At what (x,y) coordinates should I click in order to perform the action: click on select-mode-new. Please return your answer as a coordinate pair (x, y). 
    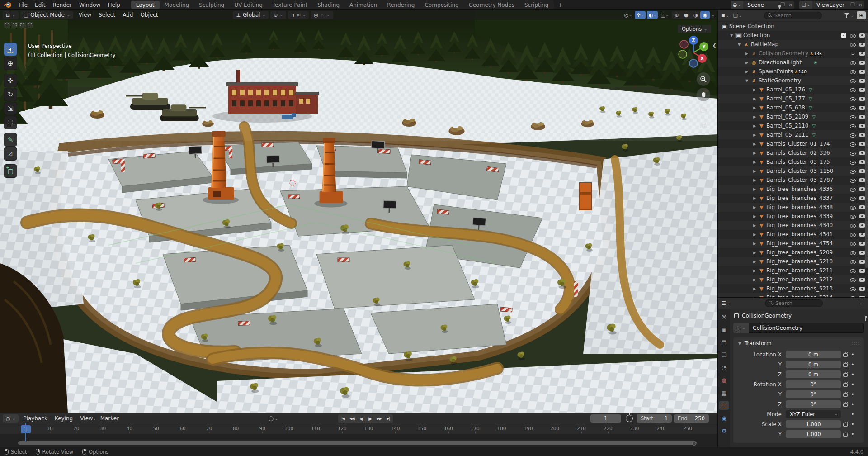
    Looking at the image, I should click on (7, 24).